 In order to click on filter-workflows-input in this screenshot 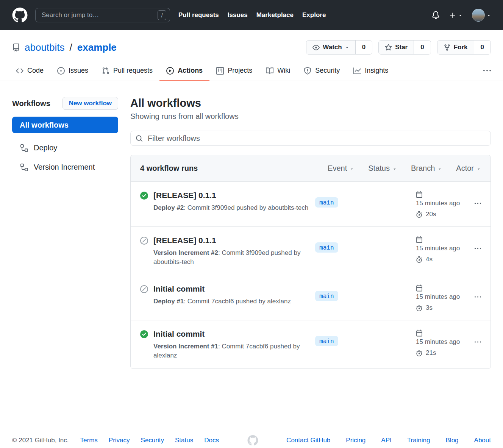, I will do `click(316, 139)`.